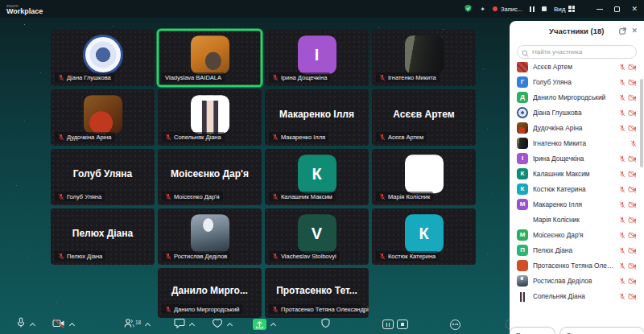 The height and width of the screenshot is (334, 644). What do you see at coordinates (103, 174) in the screenshot?
I see `participant-name-large: Голуб Уляна` at bounding box center [103, 174].